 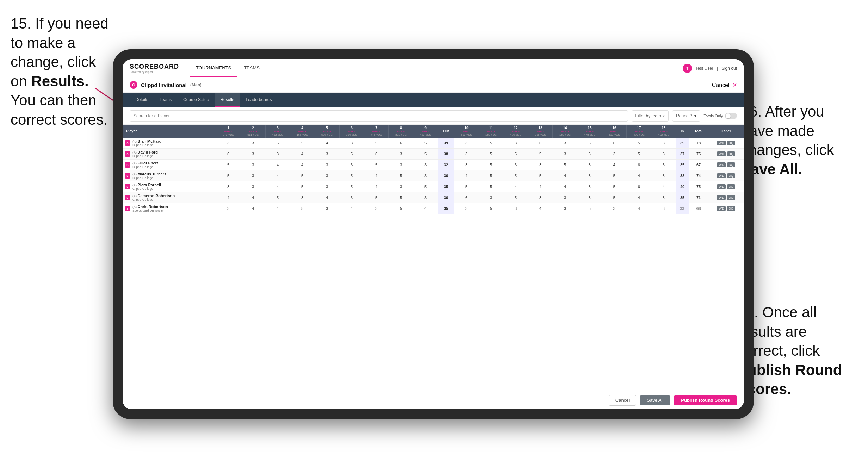 What do you see at coordinates (466, 187) in the screenshot?
I see `score-hole-10: 5` at bounding box center [466, 187].